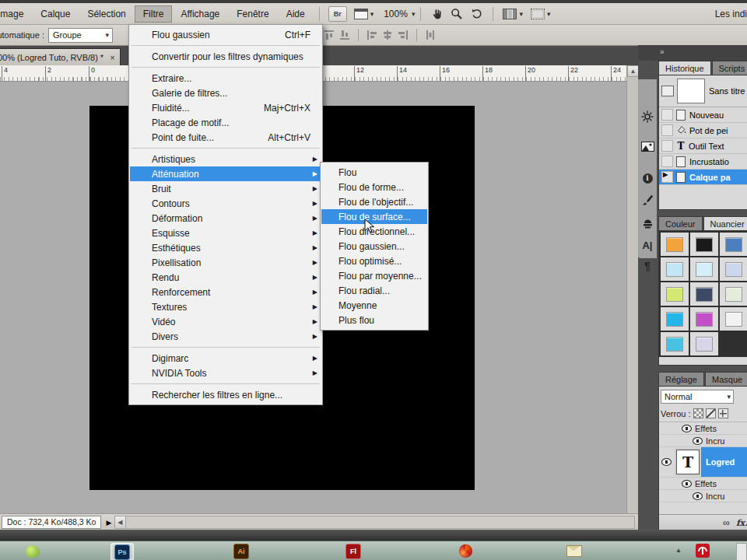 This screenshot has height=560, width=747. What do you see at coordinates (226, 174) in the screenshot?
I see `filter-menu-item: Atténuation ▶` at bounding box center [226, 174].